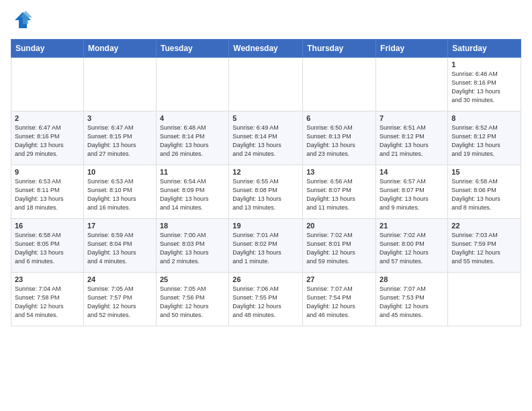 This screenshot has width=532, height=411. What do you see at coordinates (47, 172) in the screenshot?
I see `day-number: 9` at bounding box center [47, 172].